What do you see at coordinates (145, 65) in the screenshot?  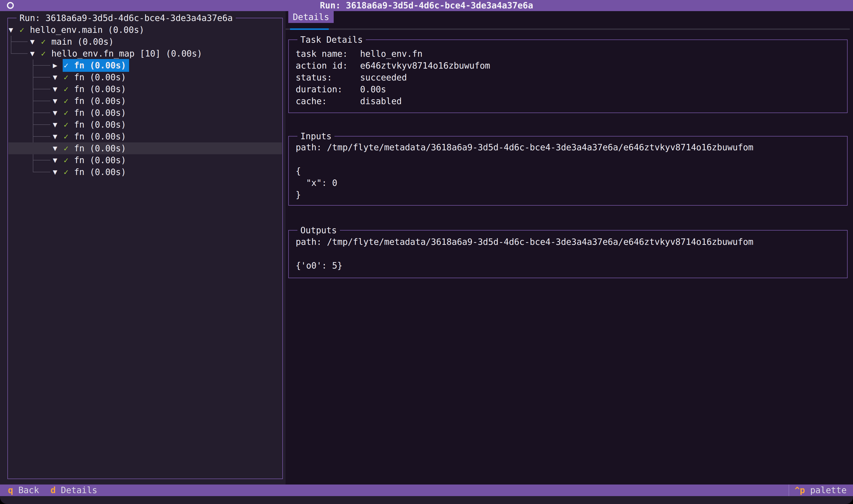 I see `tree-row: ▶✓fn (0.00s)` at bounding box center [145, 65].